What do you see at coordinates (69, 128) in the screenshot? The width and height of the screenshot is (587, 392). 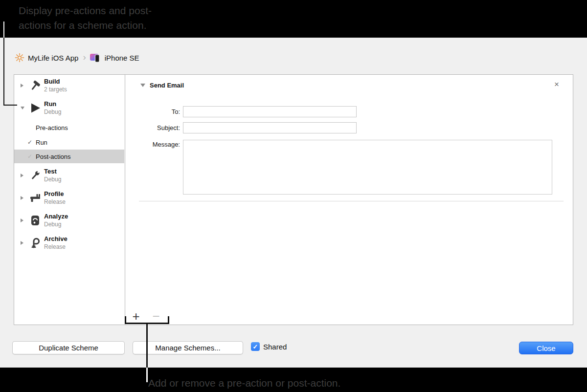 I see `sidebar-item-pre-actions: Pre-actions` at bounding box center [69, 128].